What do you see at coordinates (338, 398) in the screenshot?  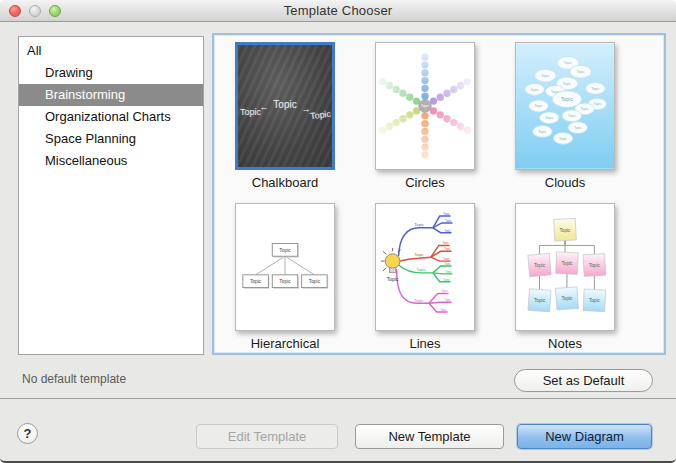 I see `footer-divider` at bounding box center [338, 398].